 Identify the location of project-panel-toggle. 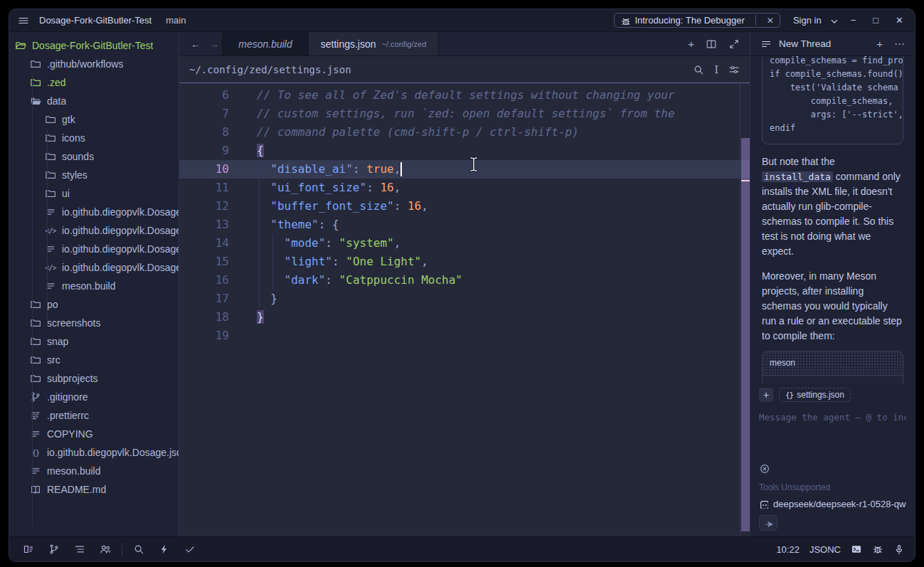
(28, 549).